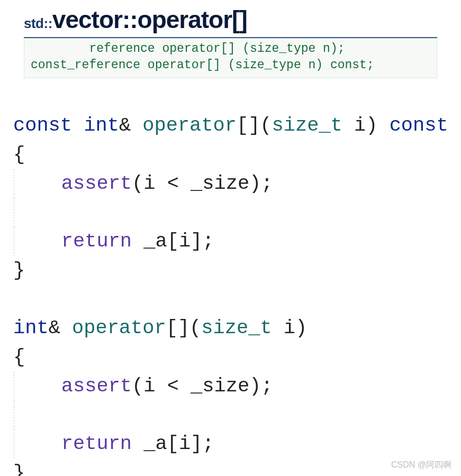 Image resolution: width=461 pixels, height=476 pixels. I want to click on reference-header: std::vector::operator[] reference operat…, so click(231, 42).